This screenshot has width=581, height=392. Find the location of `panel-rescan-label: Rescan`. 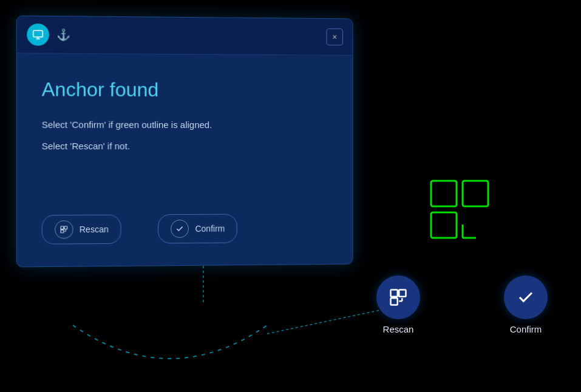

panel-rescan-label: Rescan is located at coordinates (94, 229).